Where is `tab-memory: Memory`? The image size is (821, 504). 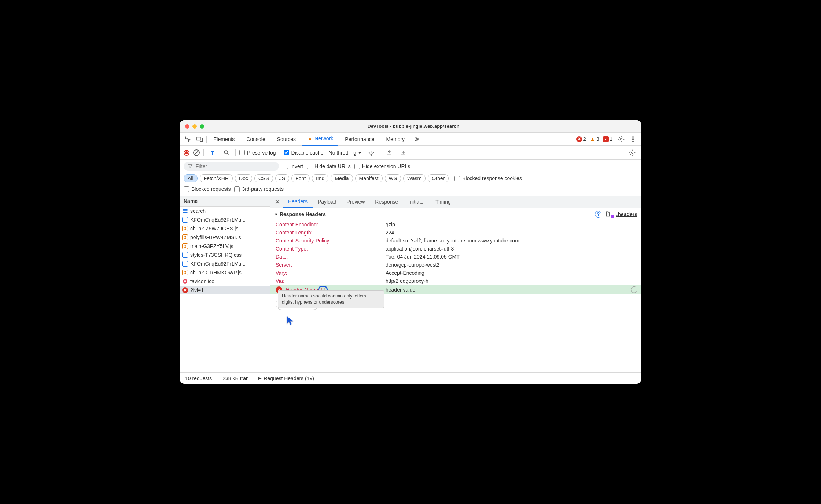 tab-memory: Memory is located at coordinates (395, 139).